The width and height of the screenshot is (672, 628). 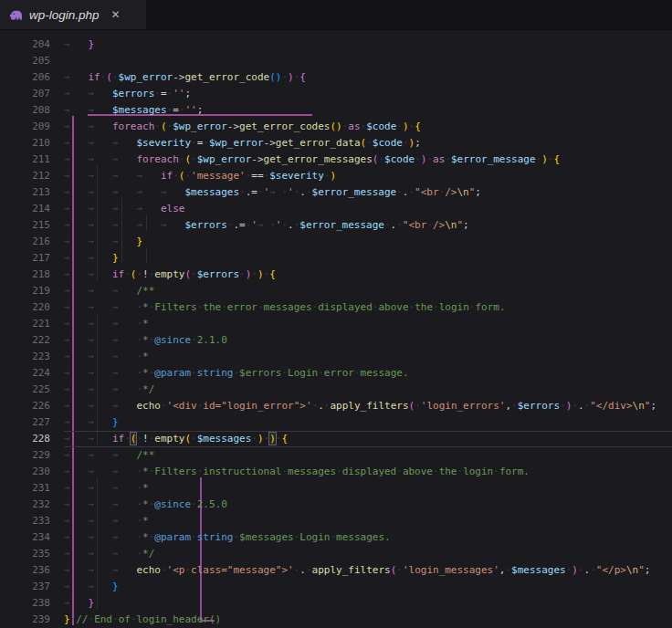 I want to click on code-token: ., so click(x=581, y=405).